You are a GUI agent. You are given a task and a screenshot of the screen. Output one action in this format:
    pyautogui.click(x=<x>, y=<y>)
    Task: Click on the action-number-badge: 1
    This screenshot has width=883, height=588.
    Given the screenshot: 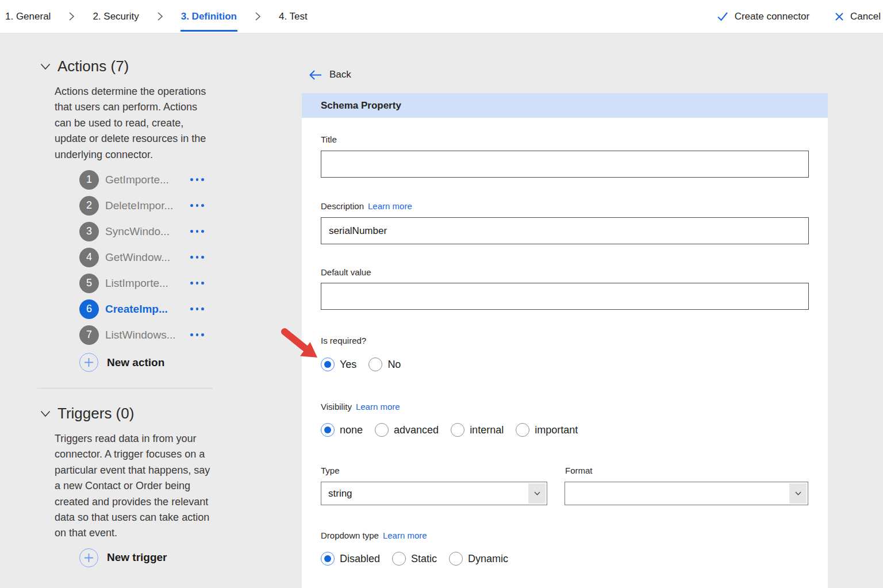 What is the action you would take?
    pyautogui.click(x=89, y=180)
    